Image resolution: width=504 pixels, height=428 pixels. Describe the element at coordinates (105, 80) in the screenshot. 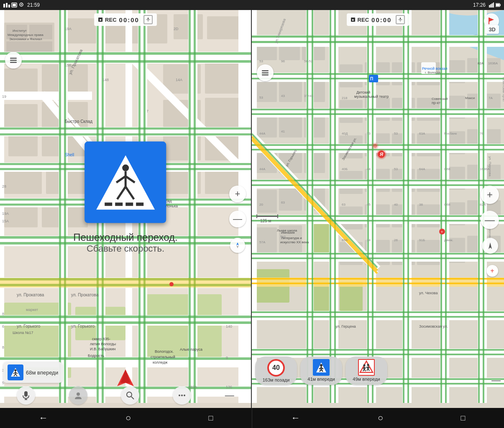

I see `svg-text: 148` at that location.